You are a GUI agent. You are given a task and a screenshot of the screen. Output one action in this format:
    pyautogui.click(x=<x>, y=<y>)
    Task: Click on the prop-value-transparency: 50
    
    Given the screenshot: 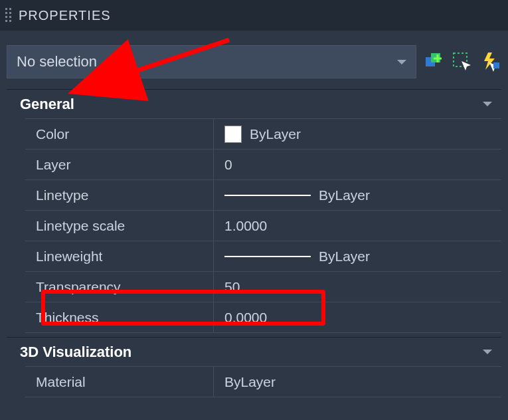 What is the action you would take?
    pyautogui.click(x=357, y=287)
    